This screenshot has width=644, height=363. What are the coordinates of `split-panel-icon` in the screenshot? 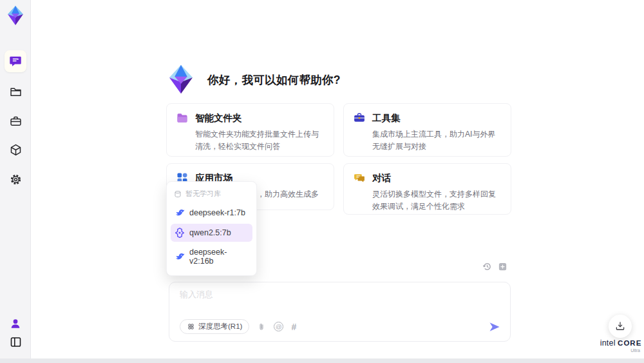 It's located at (15, 342).